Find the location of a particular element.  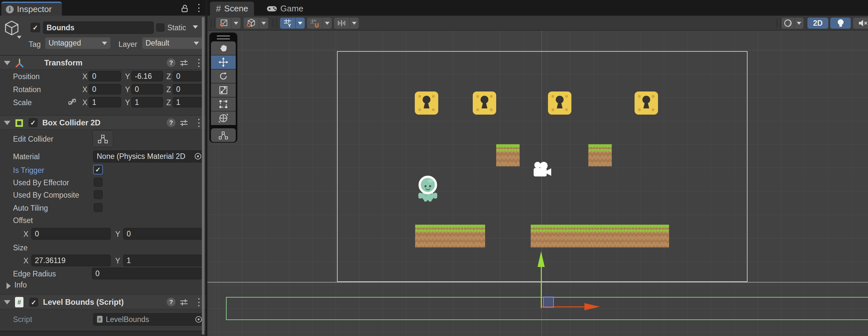

is-trigger-checkbox: ✓ is located at coordinates (98, 170).